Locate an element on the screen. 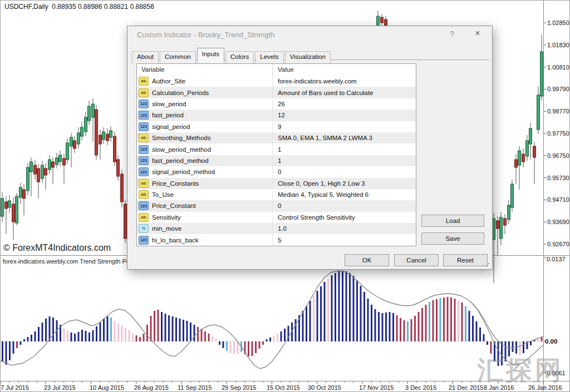 The width and height of the screenshot is (570, 392). variable-value: SMA 0, EMA 1, SMMA 2 LWMA 3 is located at coordinates (344, 138).